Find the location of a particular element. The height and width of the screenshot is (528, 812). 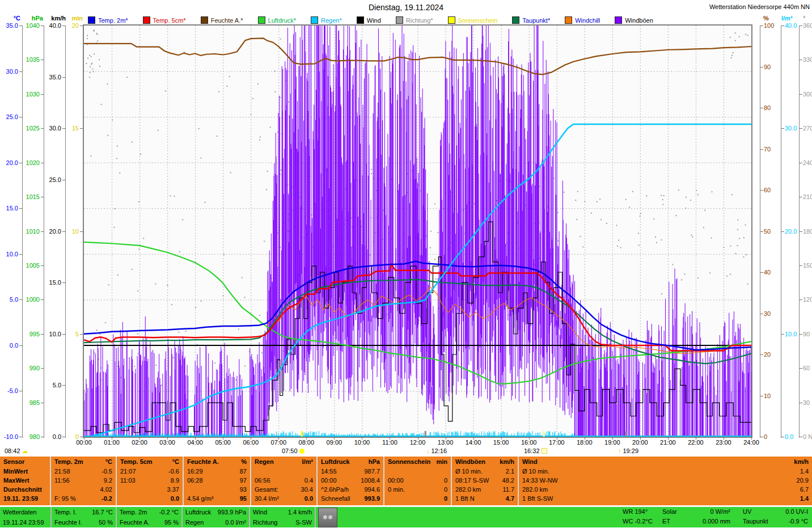

cell-value: 4.7 is located at coordinates (510, 499).